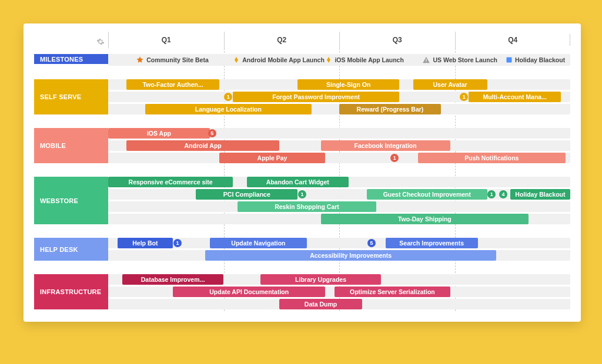 The image size is (602, 364). What do you see at coordinates (166, 40) in the screenshot?
I see `quarter-header: Q1` at bounding box center [166, 40].